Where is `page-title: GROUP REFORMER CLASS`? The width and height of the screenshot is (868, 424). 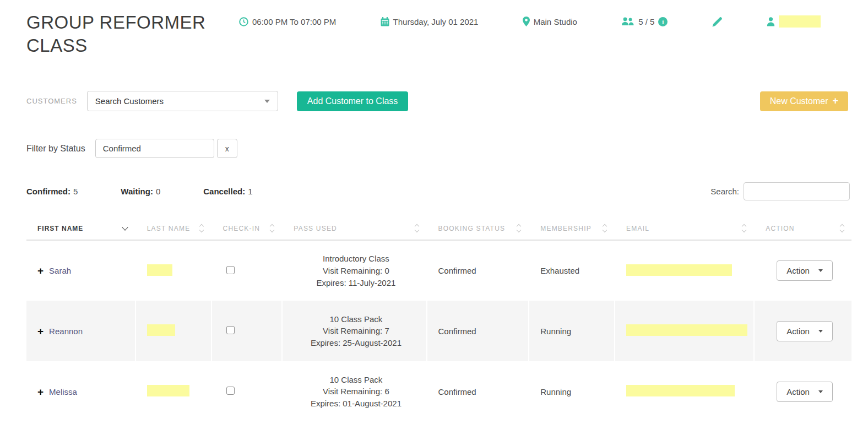
page-title: GROUP REFORMER CLASS is located at coordinates (123, 34).